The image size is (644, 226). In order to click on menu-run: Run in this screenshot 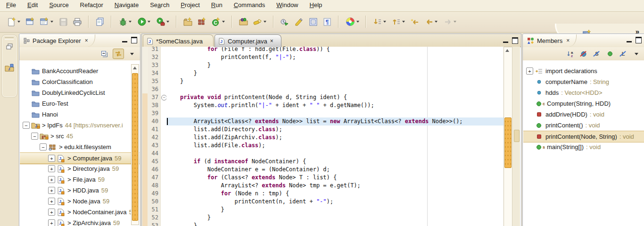, I will do `click(217, 5)`.